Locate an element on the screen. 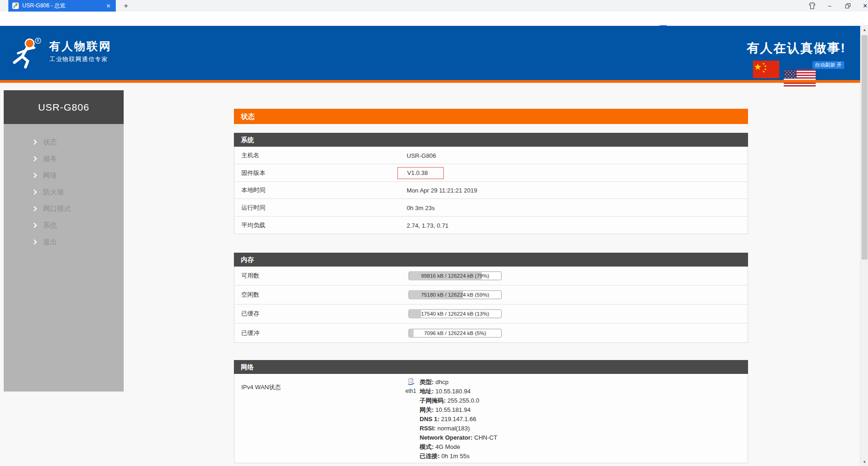 The width and height of the screenshot is (868, 466). site-favicon is located at coordinates (16, 6).